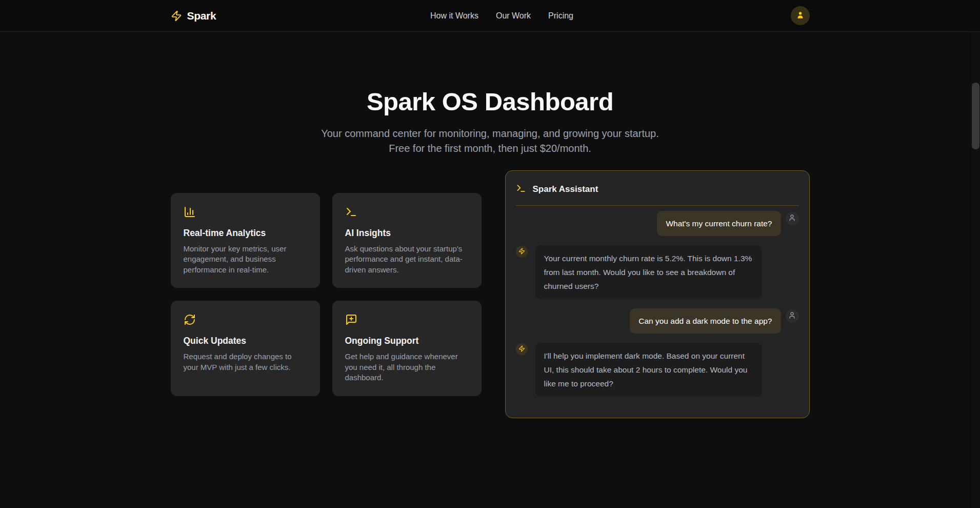  Describe the element at coordinates (245, 260) in the screenshot. I see `feature-description: Monitor your key metrics, user engagemen…` at that location.